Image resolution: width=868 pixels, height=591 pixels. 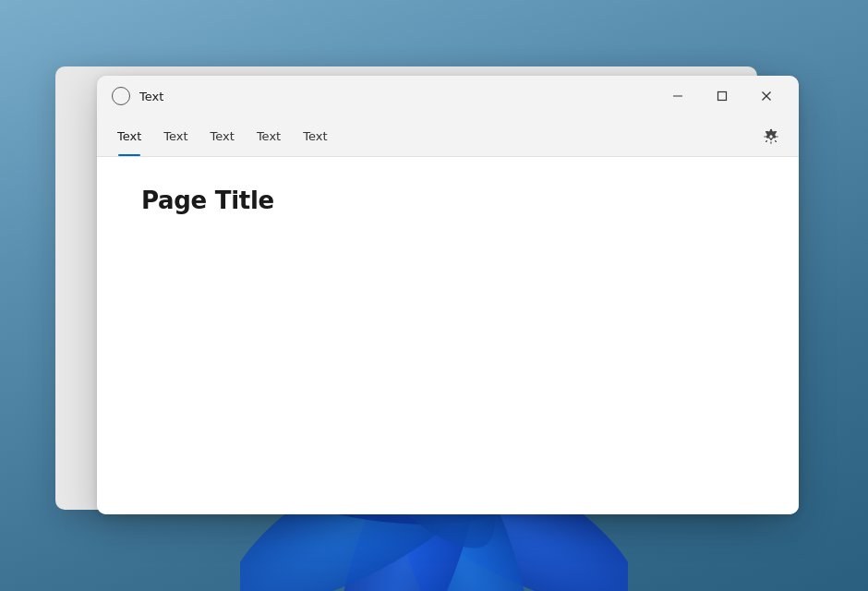 I want to click on title-bar-left: Text, so click(x=384, y=96).